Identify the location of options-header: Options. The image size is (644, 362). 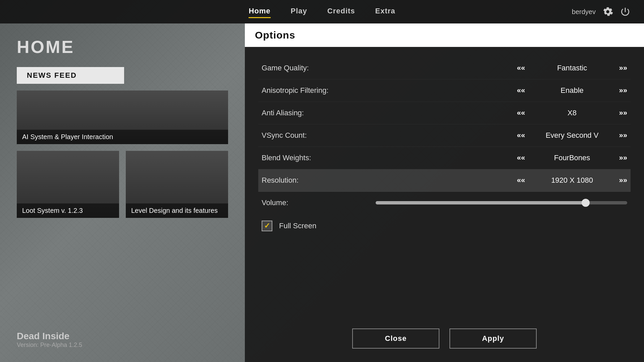
(444, 35).